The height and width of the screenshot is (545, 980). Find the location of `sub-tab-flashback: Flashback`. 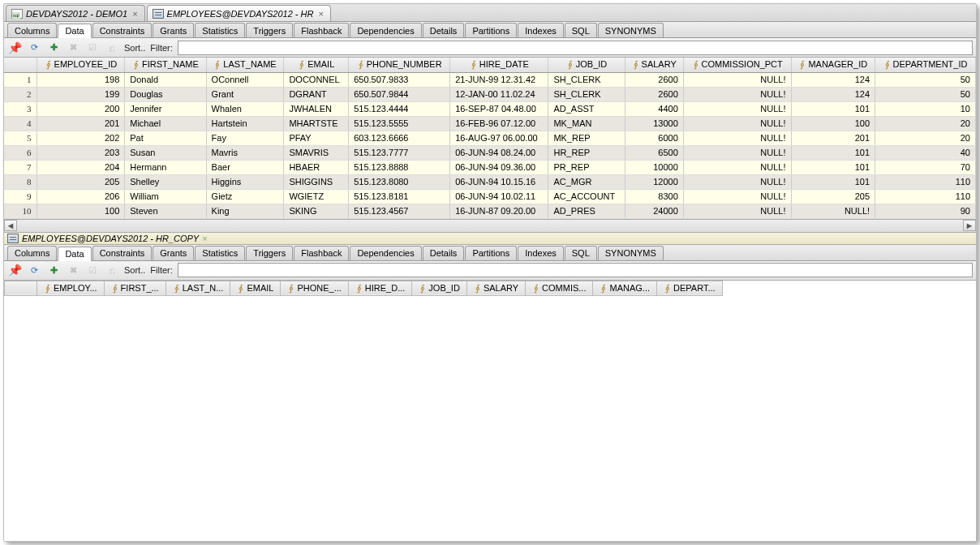

sub-tab-flashback: Flashback is located at coordinates (321, 253).